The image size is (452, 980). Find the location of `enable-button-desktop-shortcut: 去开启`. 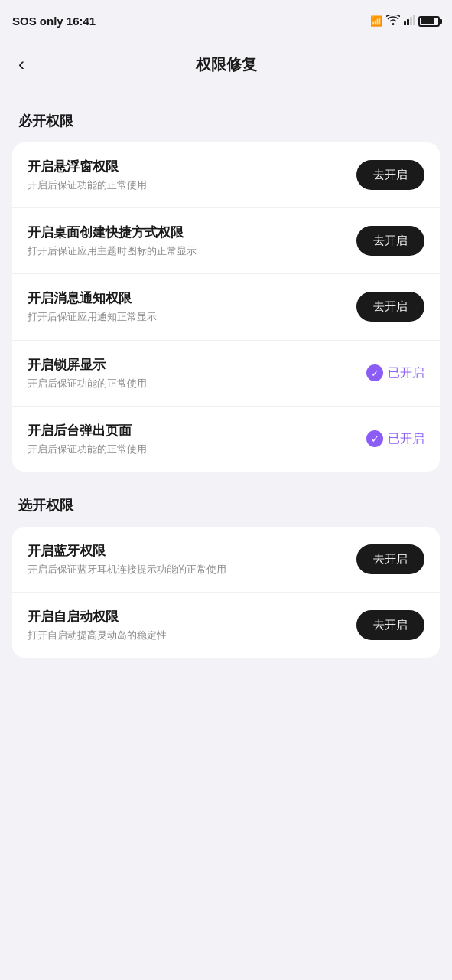

enable-button-desktop-shortcut: 去开启 is located at coordinates (390, 240).